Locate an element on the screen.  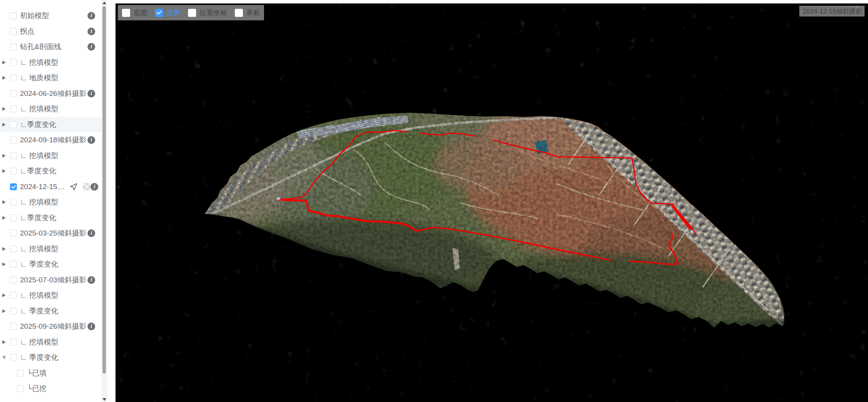
layer-tree-row: 2024-06-26倾斜摄影 i is located at coordinates (51, 94).